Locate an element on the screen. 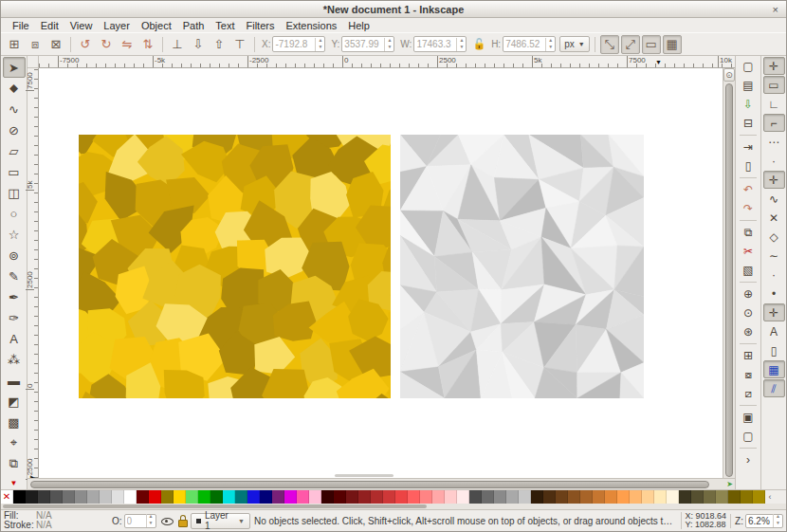 The height and width of the screenshot is (532, 787). swatch-8c8c8c is located at coordinates (82, 497).